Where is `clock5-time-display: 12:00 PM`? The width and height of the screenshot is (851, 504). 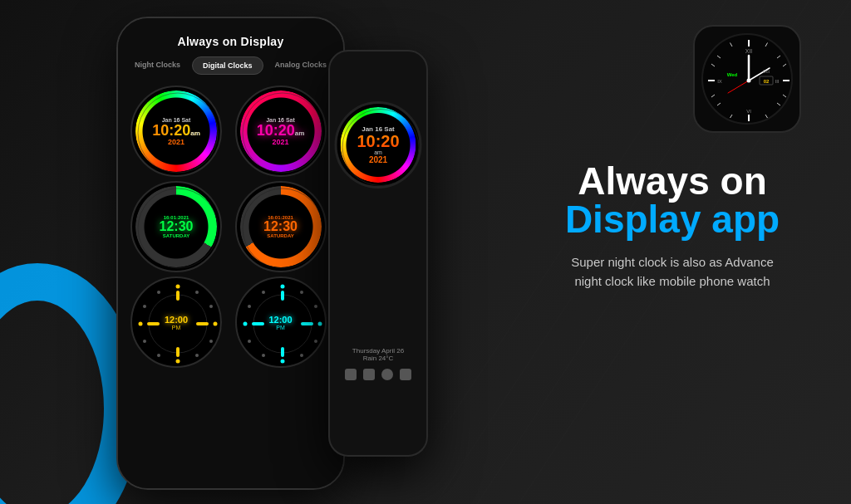 clock5-time-display: 12:00 PM is located at coordinates (176, 322).